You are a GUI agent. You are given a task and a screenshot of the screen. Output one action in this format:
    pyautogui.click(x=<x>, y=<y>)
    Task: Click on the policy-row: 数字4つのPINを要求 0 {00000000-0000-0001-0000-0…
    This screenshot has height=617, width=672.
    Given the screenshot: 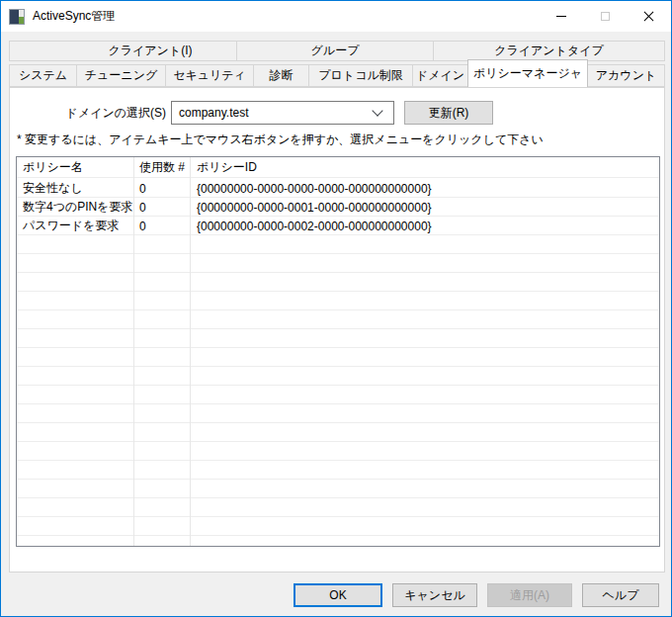 What is the action you would take?
    pyautogui.click(x=338, y=208)
    